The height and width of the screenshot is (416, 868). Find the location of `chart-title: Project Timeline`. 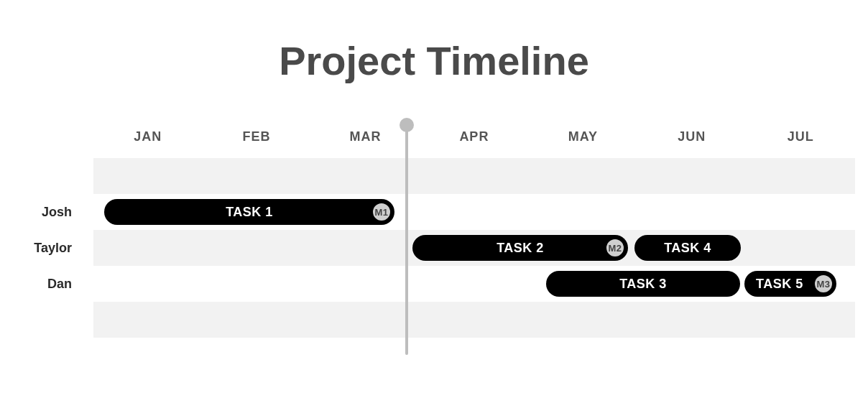

chart-title: Project Timeline is located at coordinates (434, 60).